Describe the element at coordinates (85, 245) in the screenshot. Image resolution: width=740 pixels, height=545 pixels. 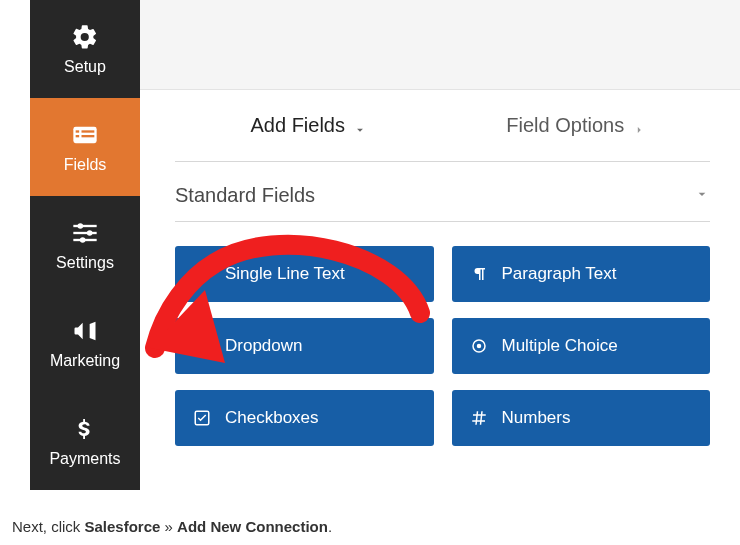
I see `sidebar-item-settings: Settings` at that location.